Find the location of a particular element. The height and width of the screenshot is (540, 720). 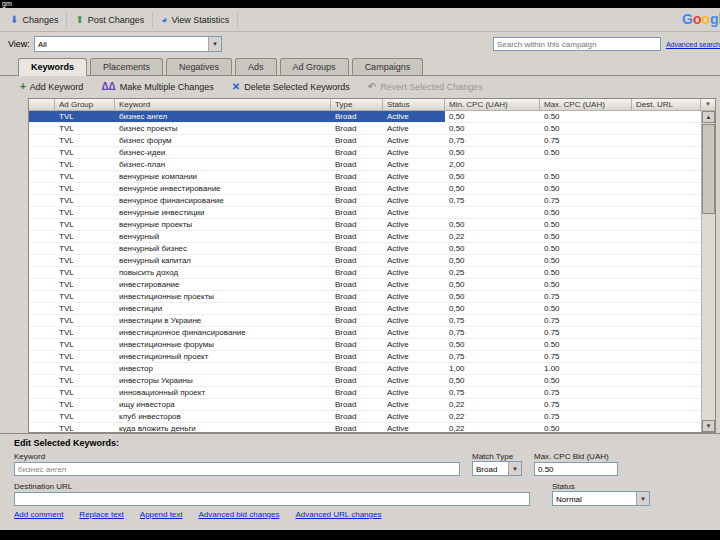

link-append-text: Append text is located at coordinates (162, 514).